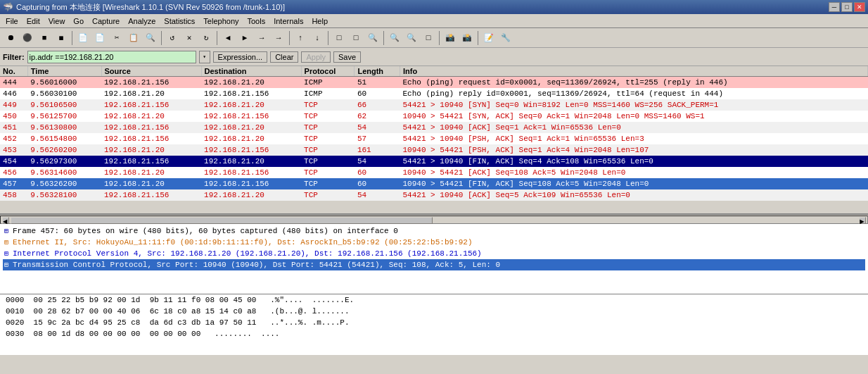 The image size is (868, 374). I want to click on detail-text: Frame 457: 60 bytes on wire (480 bits), …, so click(205, 231).